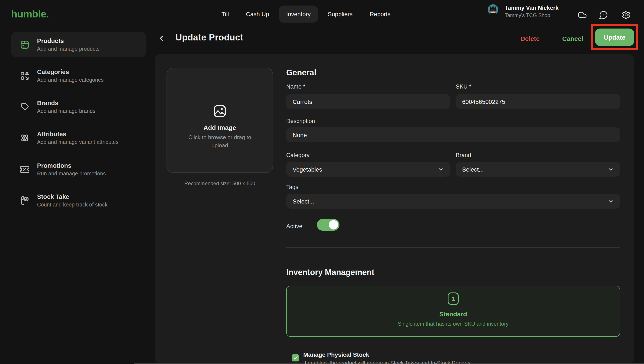  I want to click on tags-select: Select..., so click(453, 201).